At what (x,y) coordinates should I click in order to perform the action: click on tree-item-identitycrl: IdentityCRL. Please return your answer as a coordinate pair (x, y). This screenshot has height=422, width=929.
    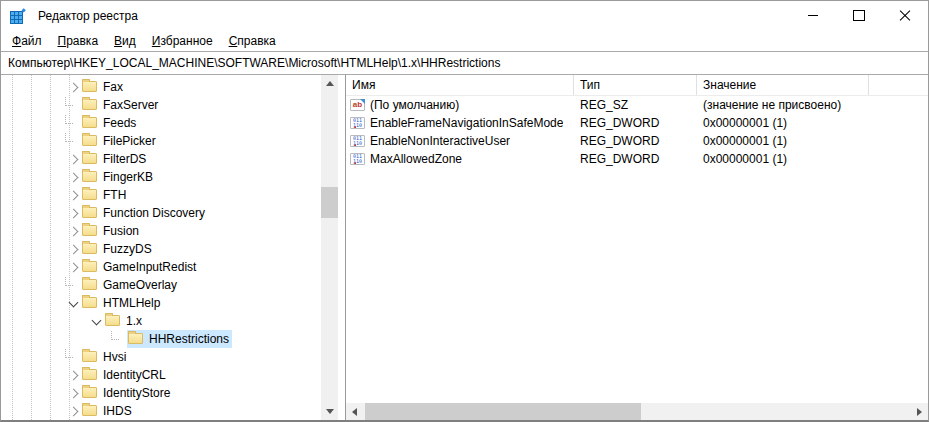
    Looking at the image, I should click on (158, 375).